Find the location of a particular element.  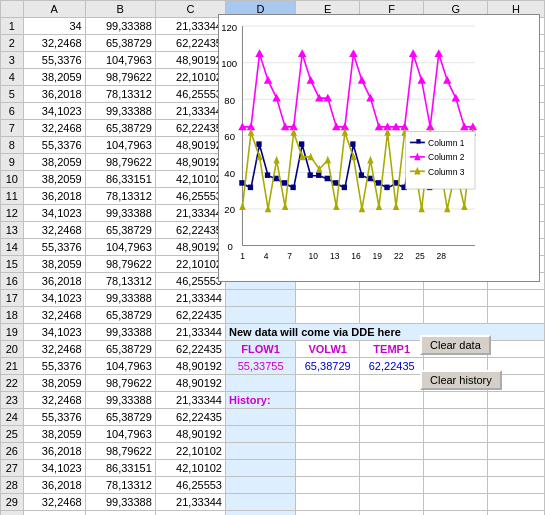

cell-c-11: 46,25553 is located at coordinates (190, 196).